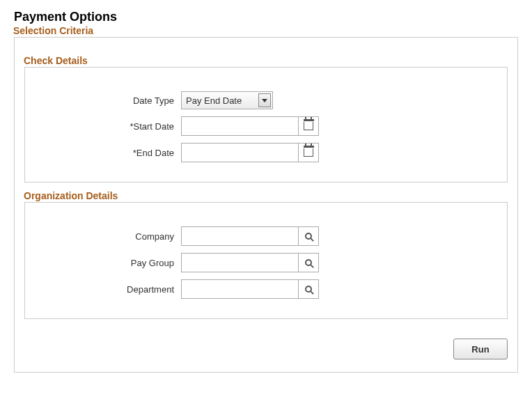 The height and width of the screenshot is (411, 532). What do you see at coordinates (266, 100) in the screenshot?
I see `date-type-row: Date Type Pay End Date` at bounding box center [266, 100].